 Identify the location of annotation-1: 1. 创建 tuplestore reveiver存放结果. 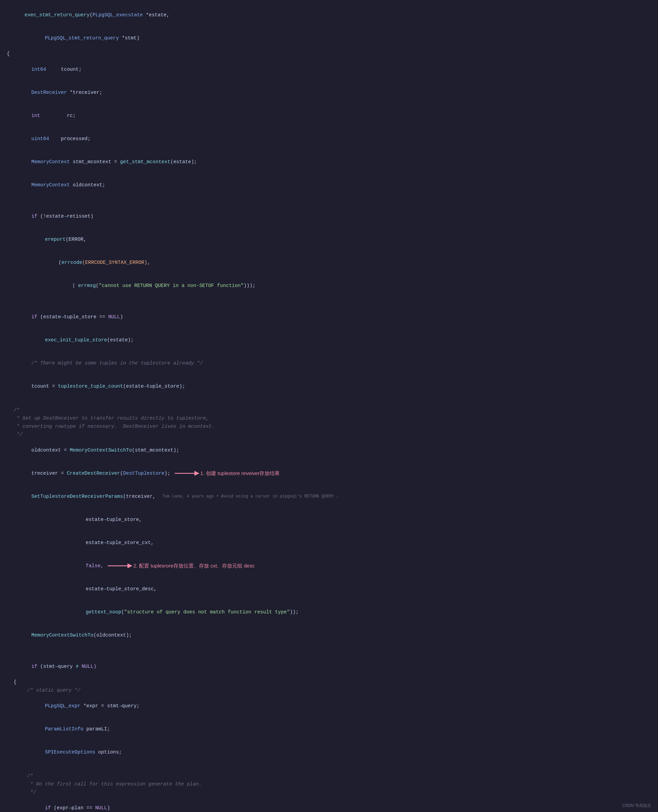
(226, 473).